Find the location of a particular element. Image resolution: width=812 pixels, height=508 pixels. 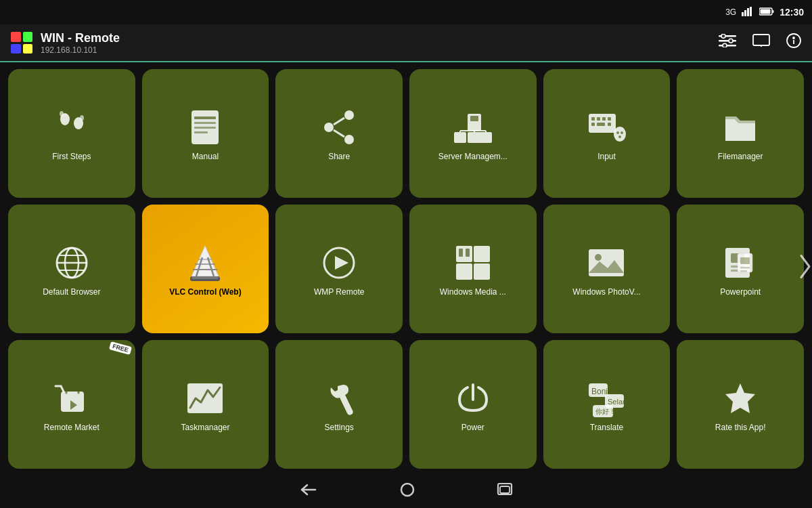

status-time: 12:30 is located at coordinates (792, 12).